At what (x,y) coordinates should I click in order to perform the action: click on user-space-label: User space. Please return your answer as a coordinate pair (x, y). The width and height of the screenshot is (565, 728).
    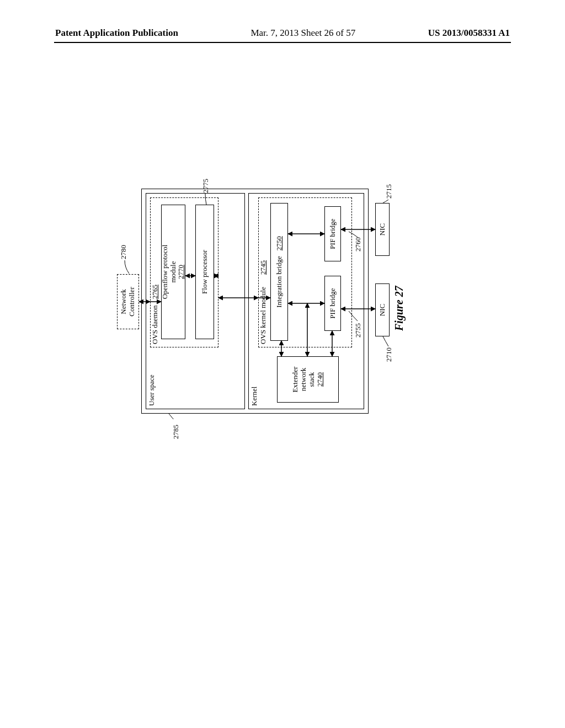
    Looking at the image, I should click on (152, 390).